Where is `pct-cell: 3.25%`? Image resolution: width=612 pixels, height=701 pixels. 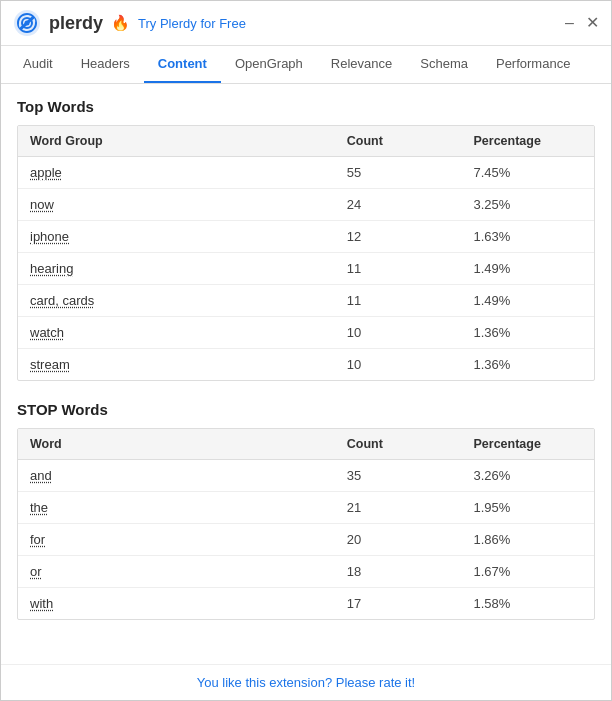 pct-cell: 3.25% is located at coordinates (528, 205).